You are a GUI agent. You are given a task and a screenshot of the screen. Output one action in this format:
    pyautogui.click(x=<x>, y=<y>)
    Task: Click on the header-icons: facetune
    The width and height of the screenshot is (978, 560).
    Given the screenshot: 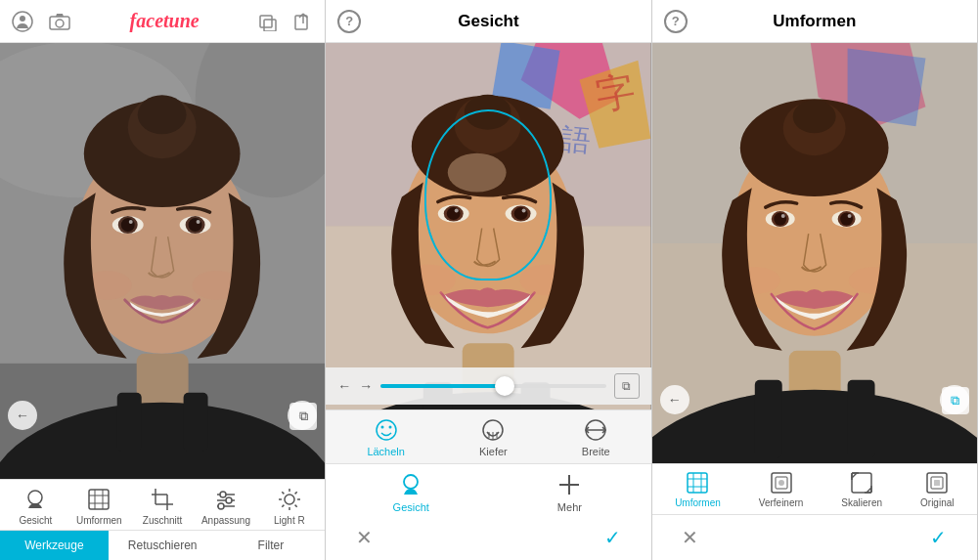 What is the action you would take?
    pyautogui.click(x=162, y=22)
    